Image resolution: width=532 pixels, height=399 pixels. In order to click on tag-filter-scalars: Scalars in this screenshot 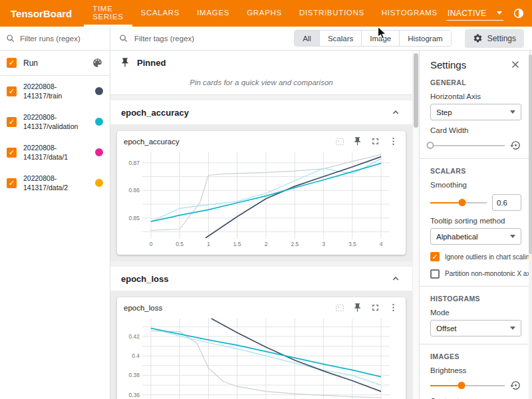, I will do `click(340, 39)`.